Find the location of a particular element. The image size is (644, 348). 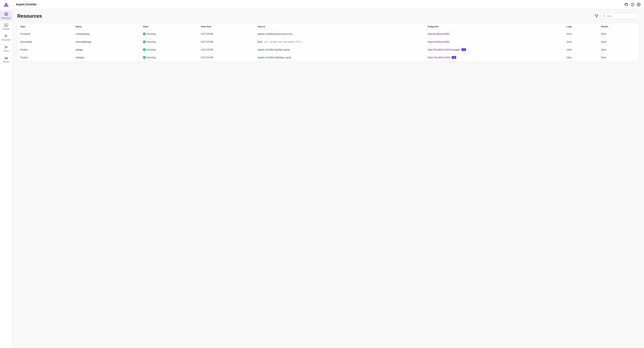

col-start-time: Start time is located at coordinates (226, 27).